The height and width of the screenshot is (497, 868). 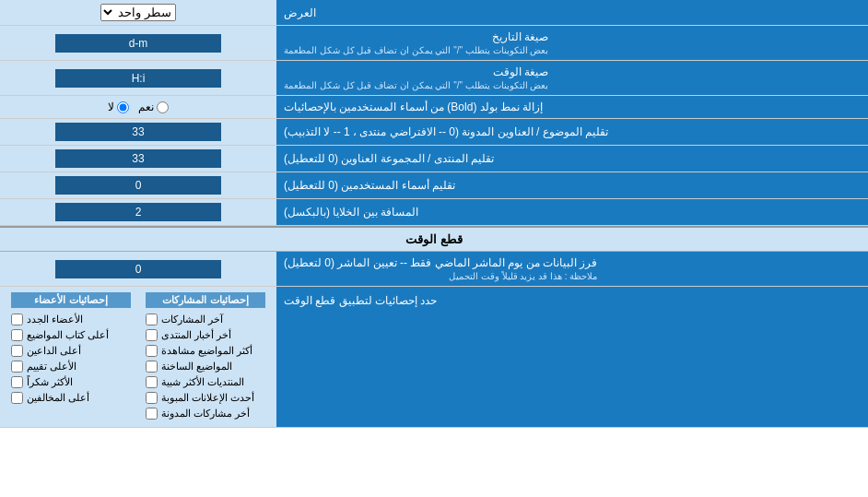 I want to click on check-top-posters: أعلى كتاب المواضيع, so click(x=71, y=336).